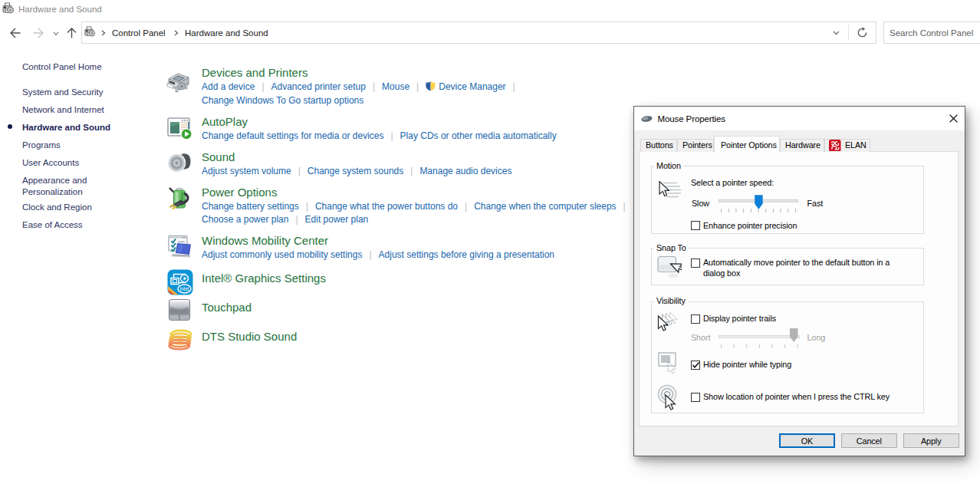  Describe the element at coordinates (185, 288) in the screenshot. I see `svg-text: intel` at that location.